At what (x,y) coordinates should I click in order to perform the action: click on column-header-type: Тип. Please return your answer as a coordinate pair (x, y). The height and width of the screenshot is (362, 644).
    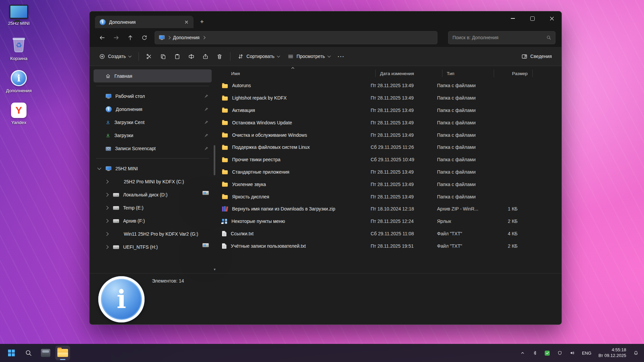
    Looking at the image, I should click on (468, 73).